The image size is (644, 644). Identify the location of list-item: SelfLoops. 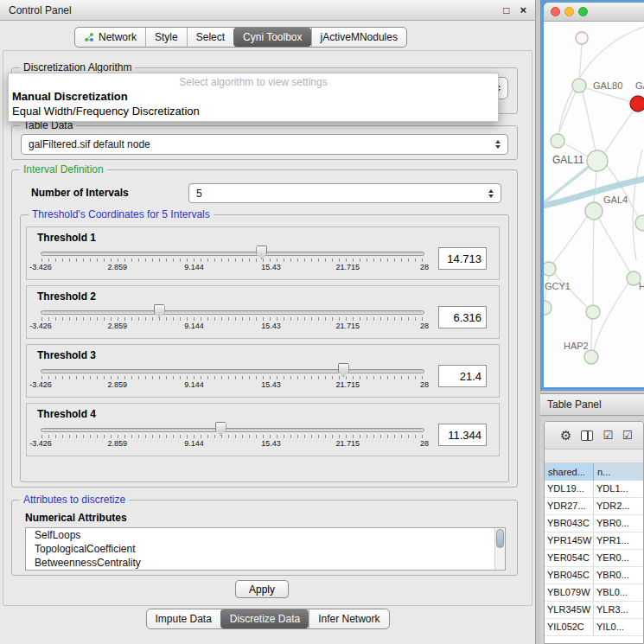
(265, 535).